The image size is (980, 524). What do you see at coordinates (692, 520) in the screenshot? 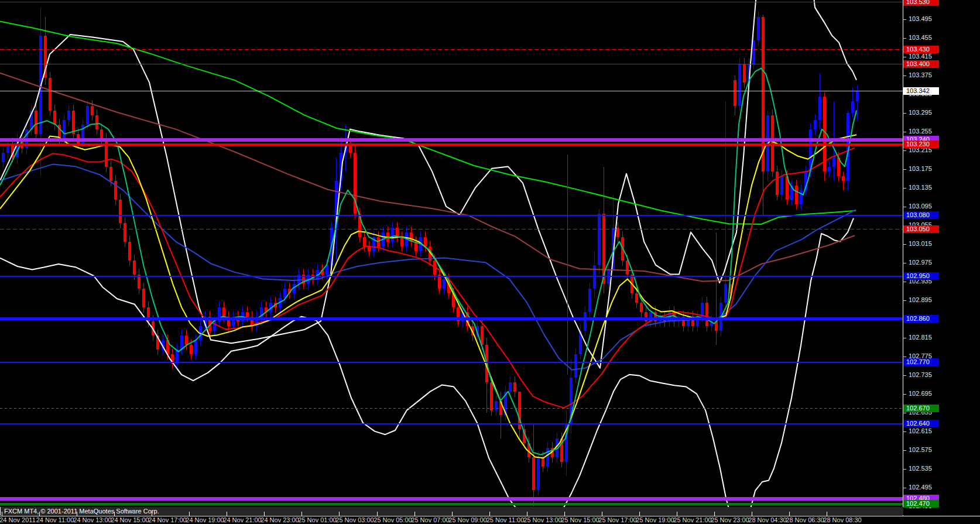
I see `time-tick-label: 25 Nov 21:00` at bounding box center [692, 520].